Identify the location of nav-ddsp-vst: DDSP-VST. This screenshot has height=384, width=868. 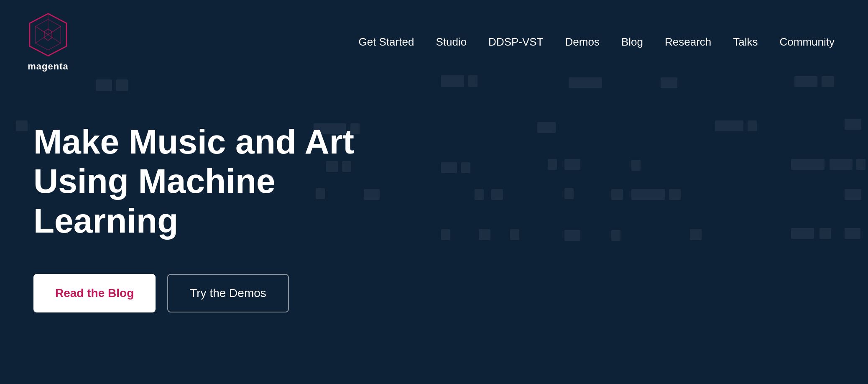
(516, 42).